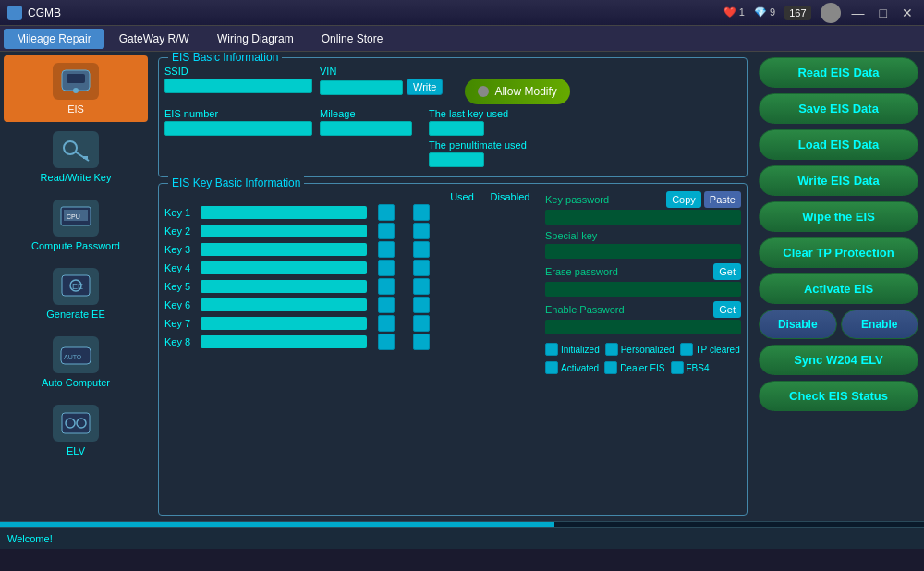  I want to click on activated-checkbox, so click(552, 368).